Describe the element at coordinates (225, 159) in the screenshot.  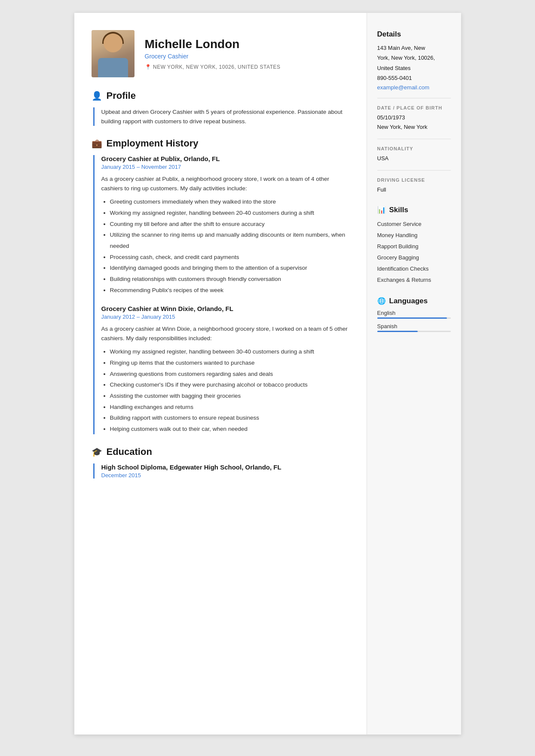
I see `job-title-1: Grocery Cashier at Publix, Orlando, FL` at that location.